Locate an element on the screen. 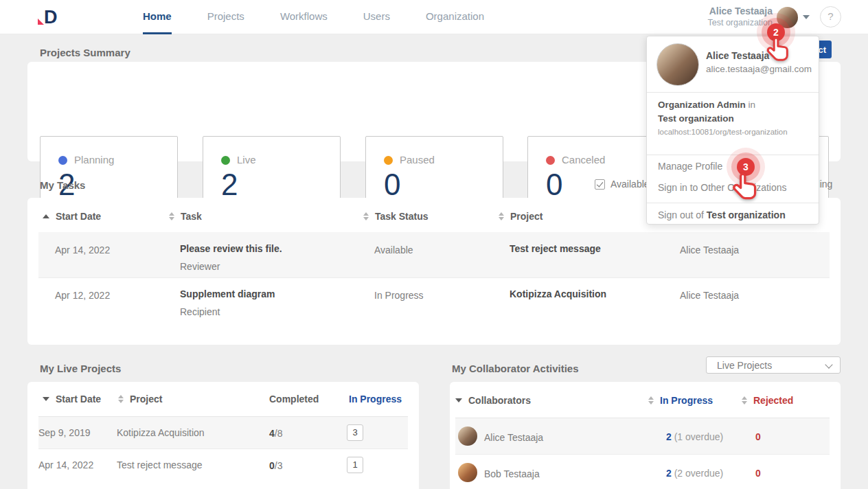 Image resolution: width=868 pixels, height=489 pixels. table-row: Apr 14, 2022 Test reject message 0/3 1 is located at coordinates (223, 465).